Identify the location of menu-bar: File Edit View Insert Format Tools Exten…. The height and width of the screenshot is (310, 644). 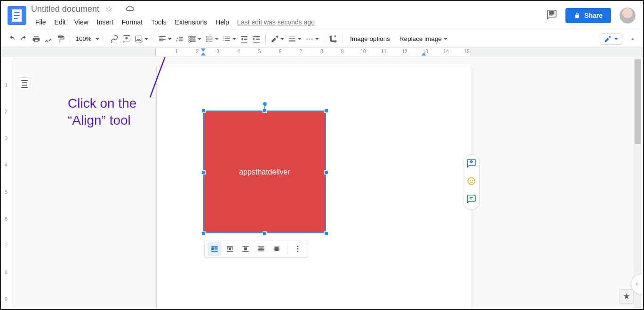
(289, 22).